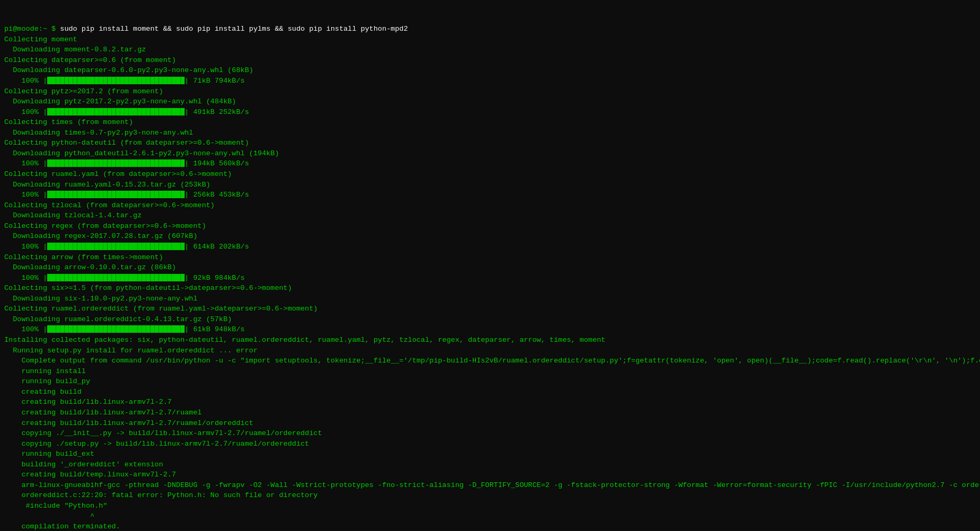  Describe the element at coordinates (490, 465) in the screenshot. I see `terminal-line: building '_ordereddict' extension` at that location.